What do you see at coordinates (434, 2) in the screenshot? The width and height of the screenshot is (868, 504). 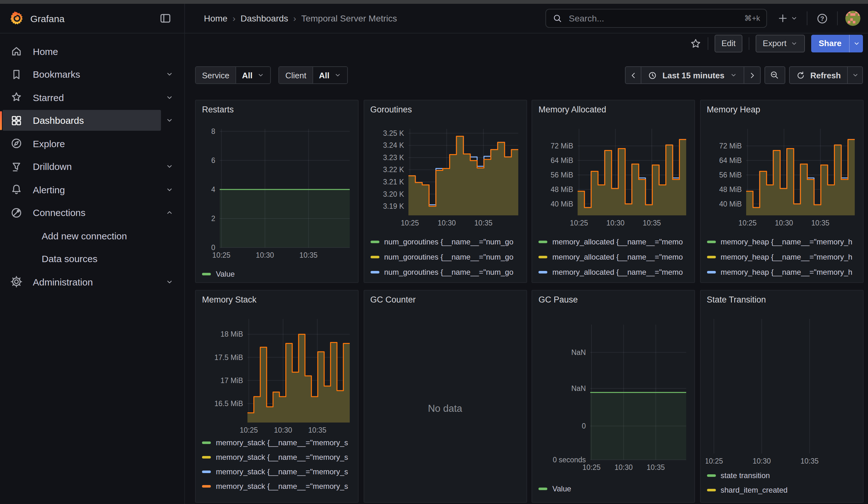 I see `window-top-strip` at bounding box center [434, 2].